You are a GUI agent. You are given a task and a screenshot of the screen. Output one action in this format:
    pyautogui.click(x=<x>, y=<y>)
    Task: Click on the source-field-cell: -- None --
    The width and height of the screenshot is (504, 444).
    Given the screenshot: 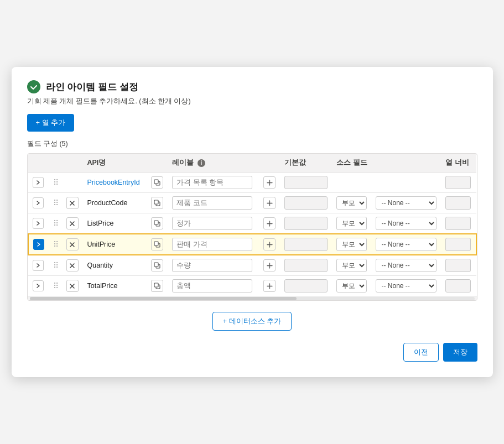 What is the action you would take?
    pyautogui.click(x=406, y=265)
    